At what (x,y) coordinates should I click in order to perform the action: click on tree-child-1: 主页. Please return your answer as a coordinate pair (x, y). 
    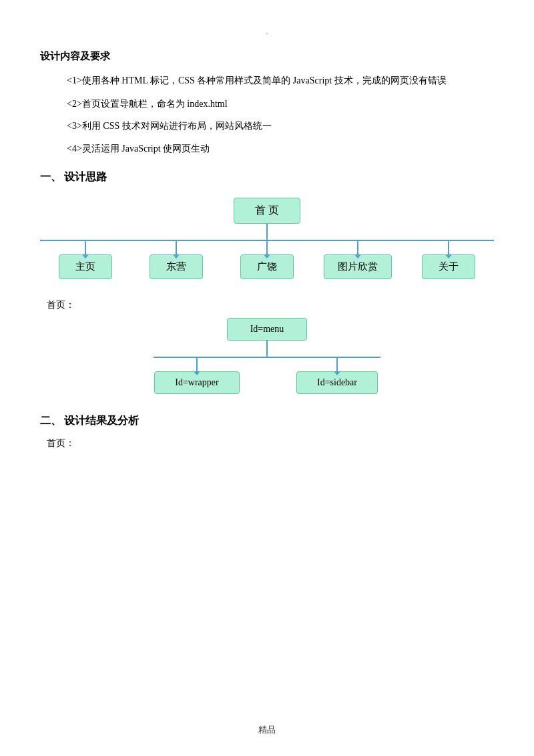
    Looking at the image, I should click on (85, 260).